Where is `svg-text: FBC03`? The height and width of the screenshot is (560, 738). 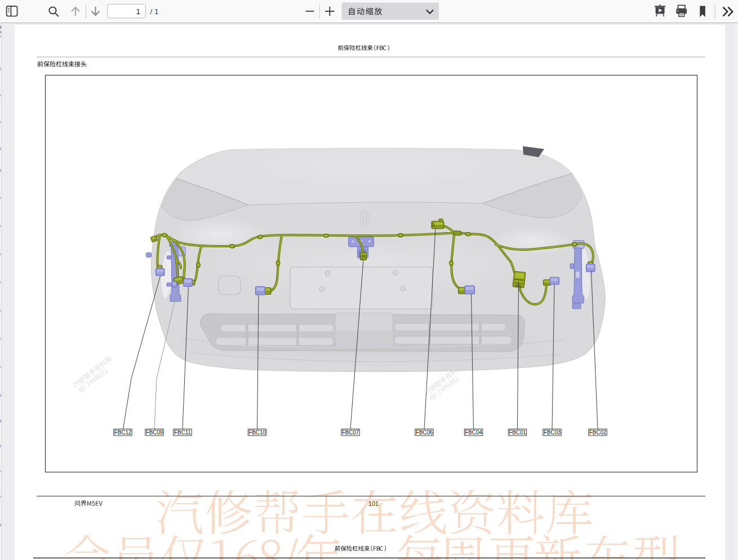
svg-text: FBC03 is located at coordinates (552, 433).